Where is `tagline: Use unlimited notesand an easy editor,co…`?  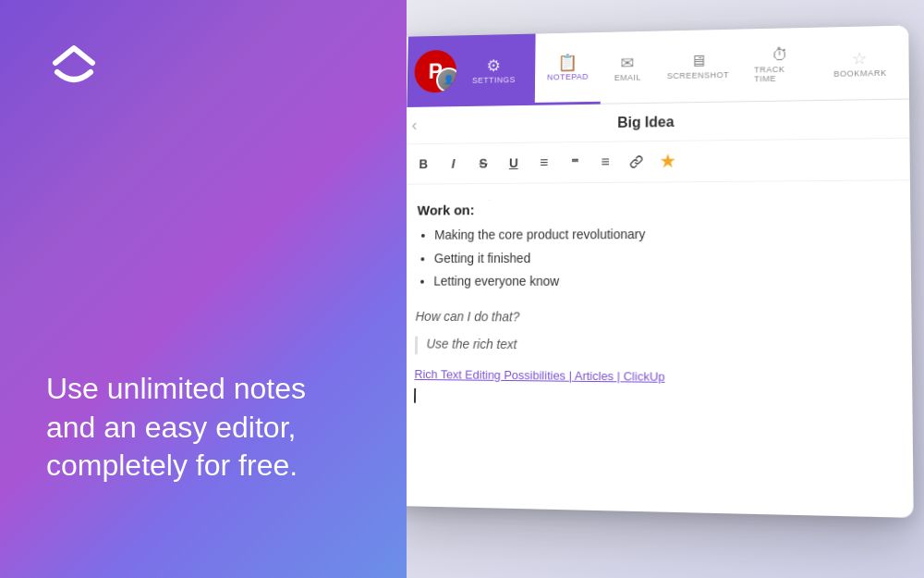 tagline: Use unlimited notesand an easy editor,co… is located at coordinates (203, 427).